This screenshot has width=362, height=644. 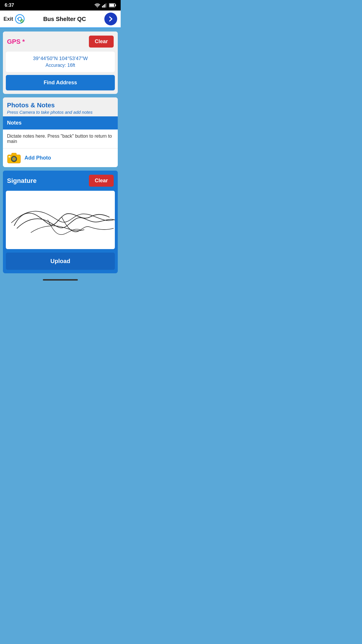 What do you see at coordinates (59, 139) in the screenshot?
I see `notes-placeholder-text: Dictate notes here. Press "back" button …` at bounding box center [59, 139].